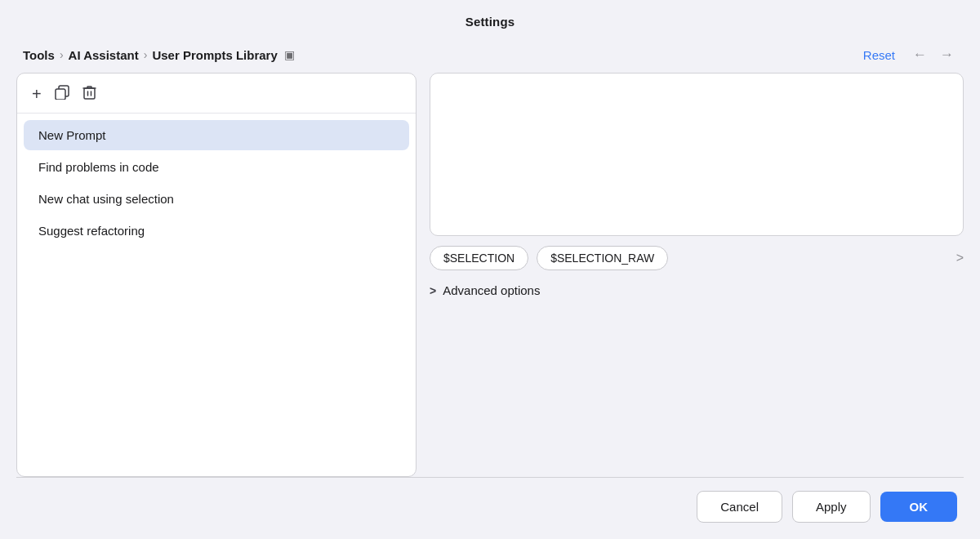  I want to click on breadcrumb-sep-2: ›, so click(145, 55).